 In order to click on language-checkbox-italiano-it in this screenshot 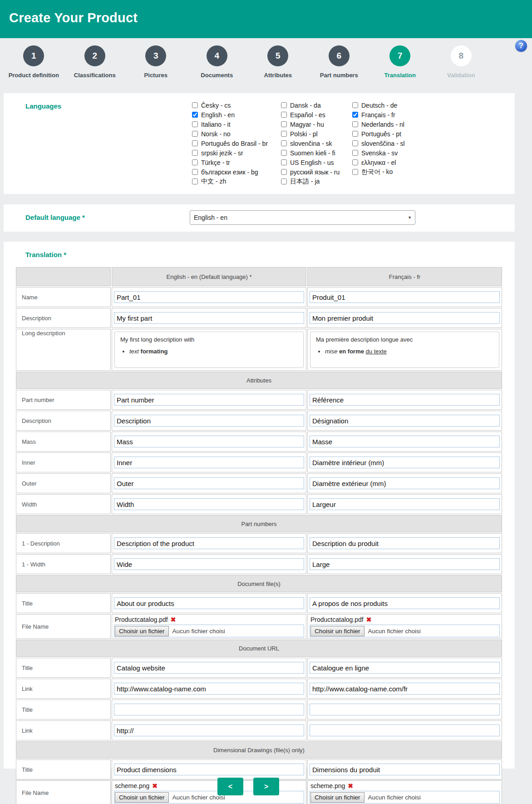, I will do `click(195, 124)`.